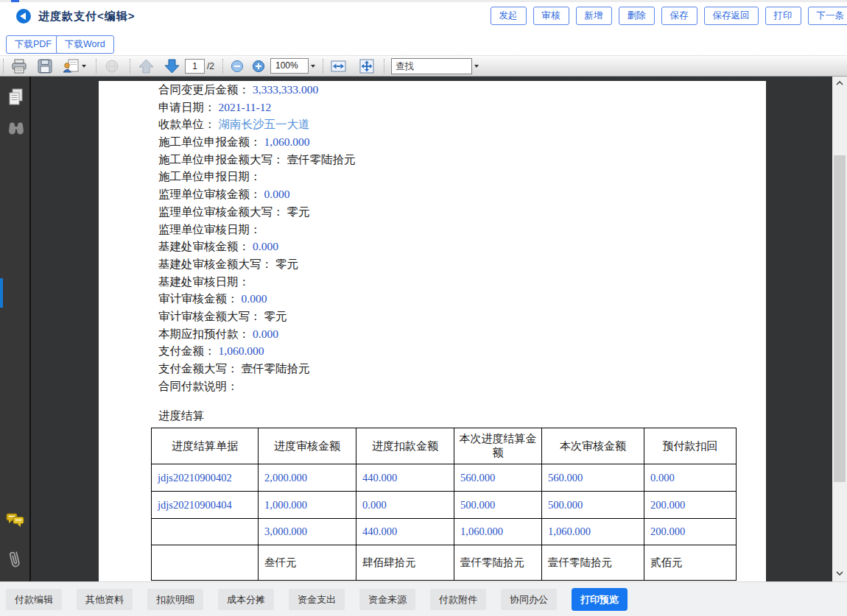 Image resolution: width=847 pixels, height=616 pixels. Describe the element at coordinates (840, 573) in the screenshot. I see `scroll-down-icon` at that location.